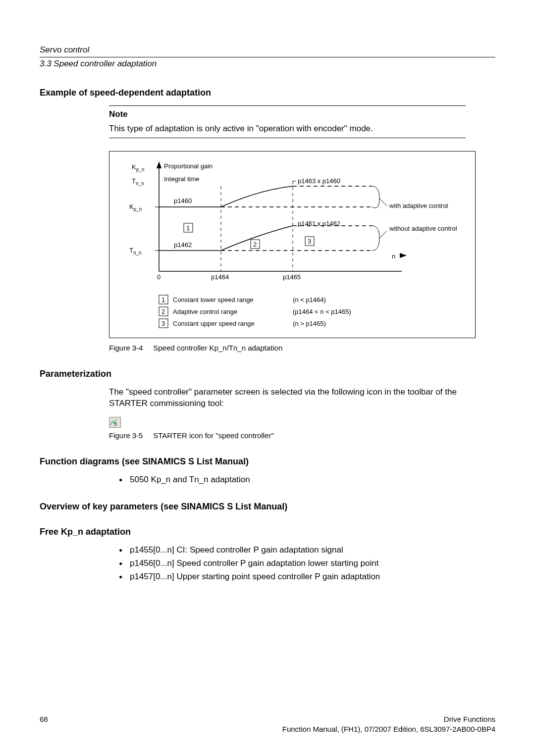 This screenshot has width=535, height=756. What do you see at coordinates (268, 461) in the screenshot?
I see `heading-function-diagrams: Function diagrams (see SINAMICS S List M…` at bounding box center [268, 461].